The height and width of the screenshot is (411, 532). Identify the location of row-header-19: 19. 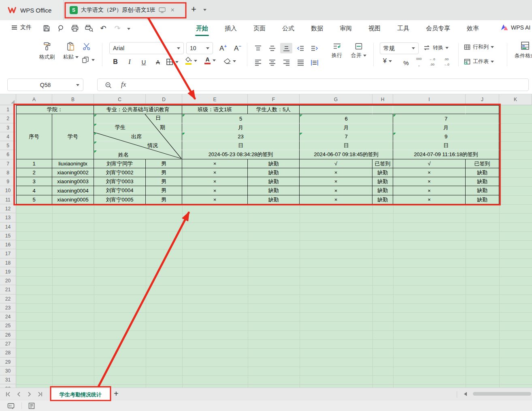
(8, 272).